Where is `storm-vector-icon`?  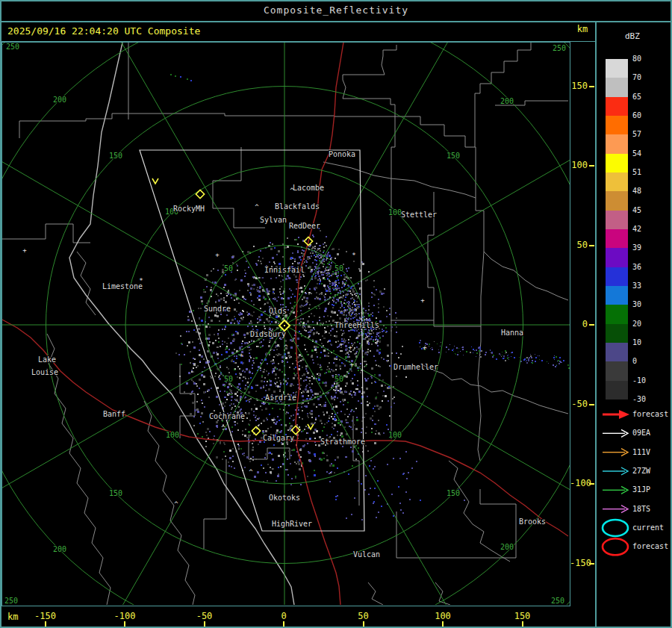
storm-vector-icon is located at coordinates (155, 181).